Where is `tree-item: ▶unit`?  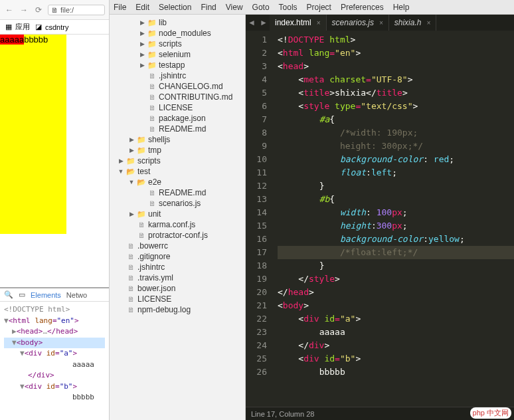
tree-item: ▶unit is located at coordinates (177, 214).